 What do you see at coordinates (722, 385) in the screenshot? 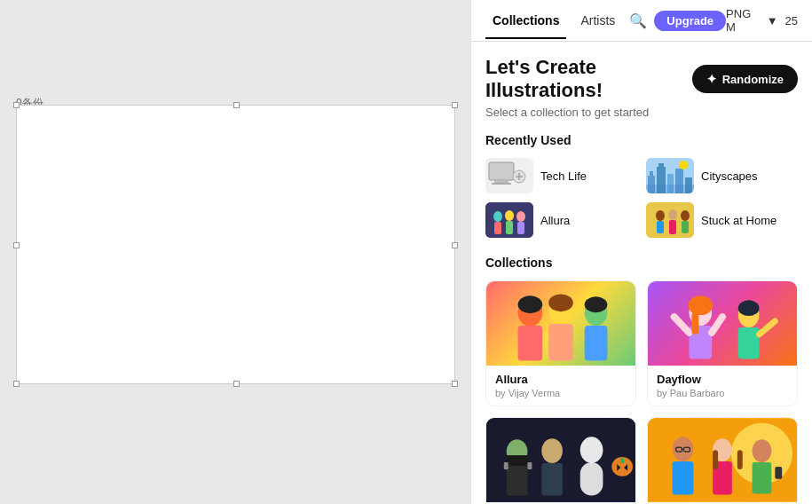
I see `collection-info-dayflow: Dayflow by Pau Barbaro` at bounding box center [722, 385].